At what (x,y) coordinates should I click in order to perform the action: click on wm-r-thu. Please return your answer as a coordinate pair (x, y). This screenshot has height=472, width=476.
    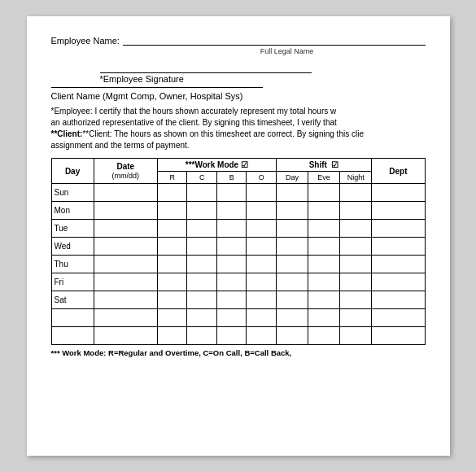
    Looking at the image, I should click on (172, 264).